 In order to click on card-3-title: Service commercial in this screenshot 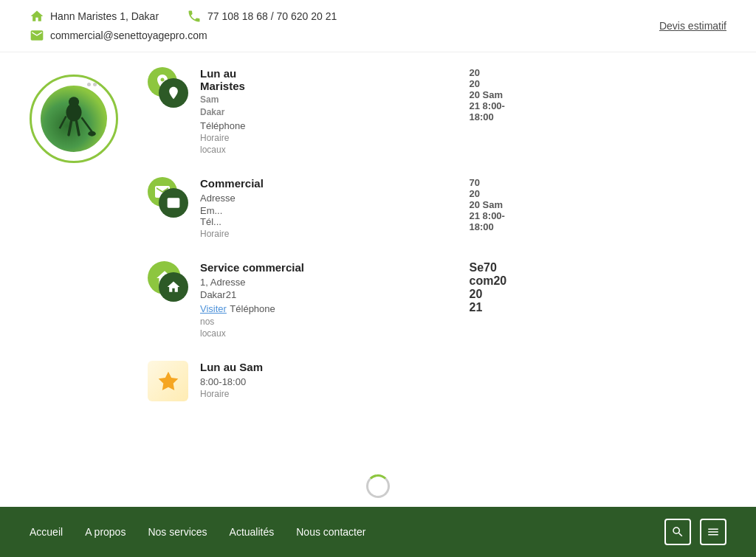, I will do `click(329, 267)`.